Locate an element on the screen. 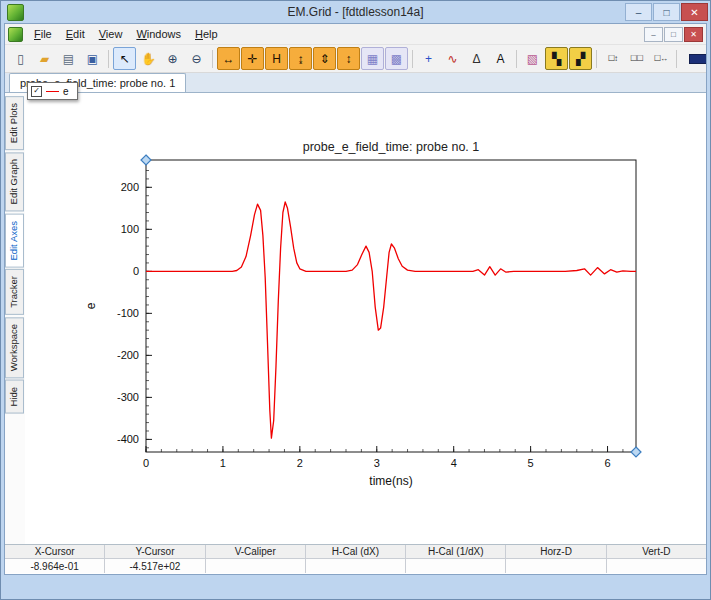  svg-text: 3 is located at coordinates (377, 463).